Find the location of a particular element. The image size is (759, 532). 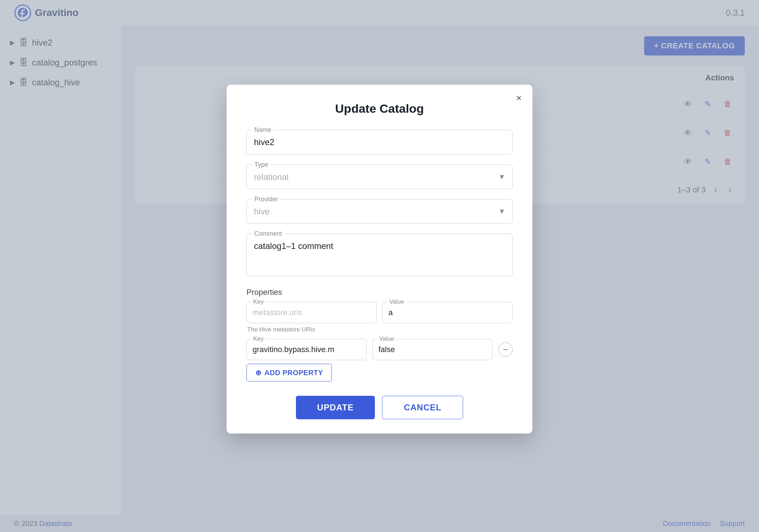

property1-key-input is located at coordinates (312, 313).